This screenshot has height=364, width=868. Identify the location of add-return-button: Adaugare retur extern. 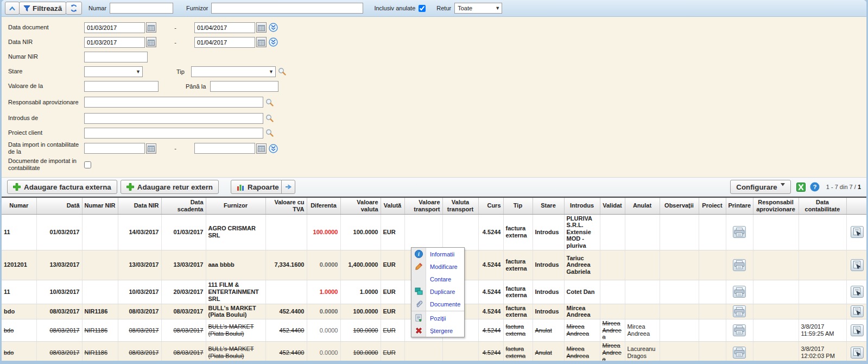
(169, 187).